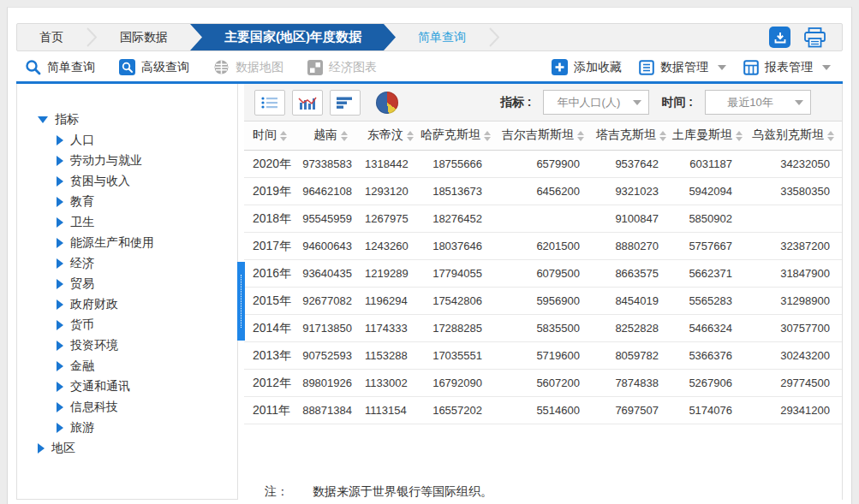  What do you see at coordinates (127, 120) in the screenshot?
I see `tree-item: 指标` at bounding box center [127, 120].